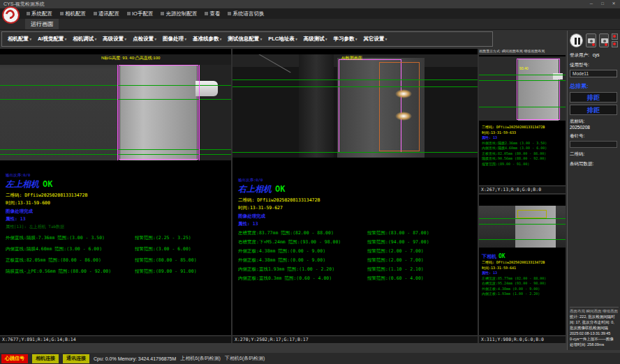 This screenshot has height=364, width=620. Describe the element at coordinates (522, 227) in the screenshot. I see `small-bottom-camera-image` at that location.